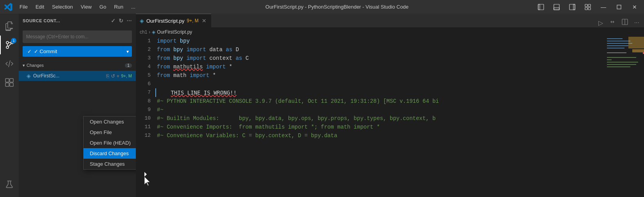 The image size is (644, 197). I want to click on code-line-5: from math import *, so click(380, 75).